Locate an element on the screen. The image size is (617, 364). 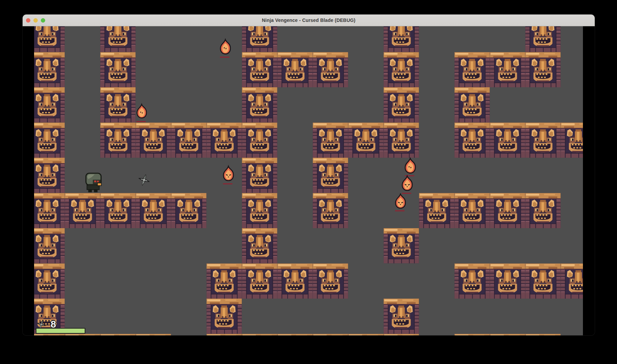
shuriken-projectile is located at coordinates (144, 180).